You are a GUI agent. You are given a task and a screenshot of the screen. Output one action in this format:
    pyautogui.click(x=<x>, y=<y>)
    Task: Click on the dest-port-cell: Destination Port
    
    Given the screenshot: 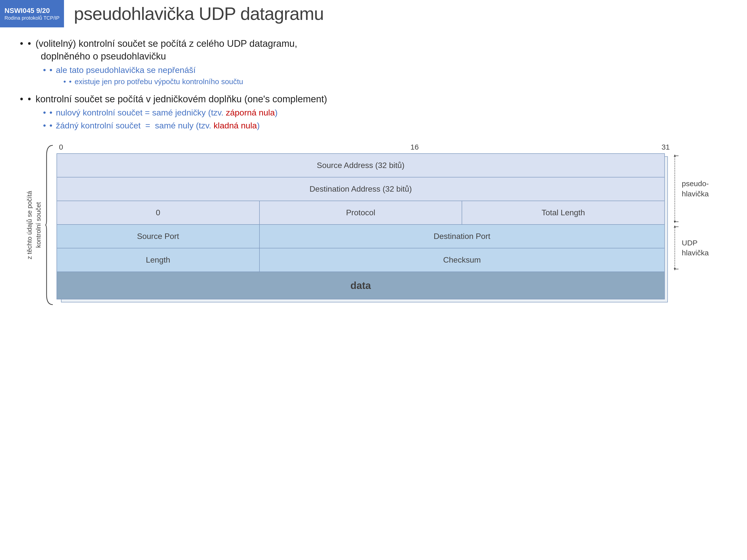 What is the action you would take?
    pyautogui.click(x=462, y=236)
    